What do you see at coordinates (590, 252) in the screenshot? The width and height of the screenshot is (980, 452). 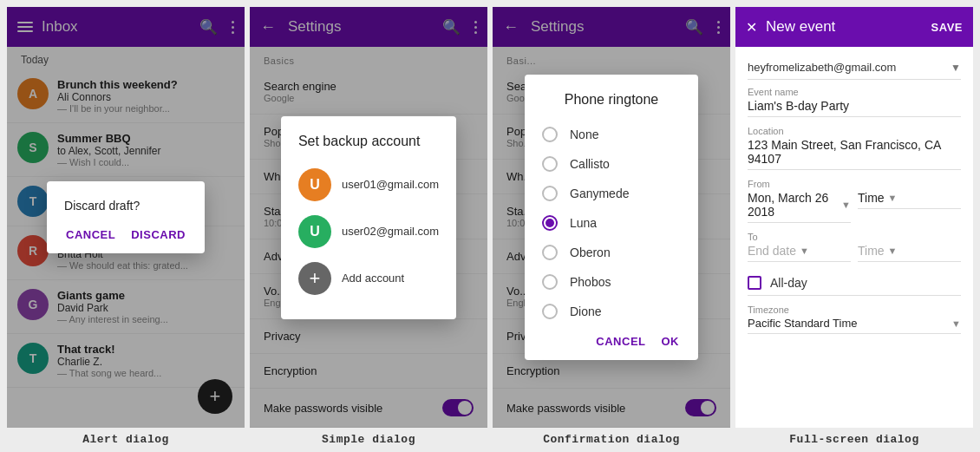 I see `radio-label: Oberon` at bounding box center [590, 252].